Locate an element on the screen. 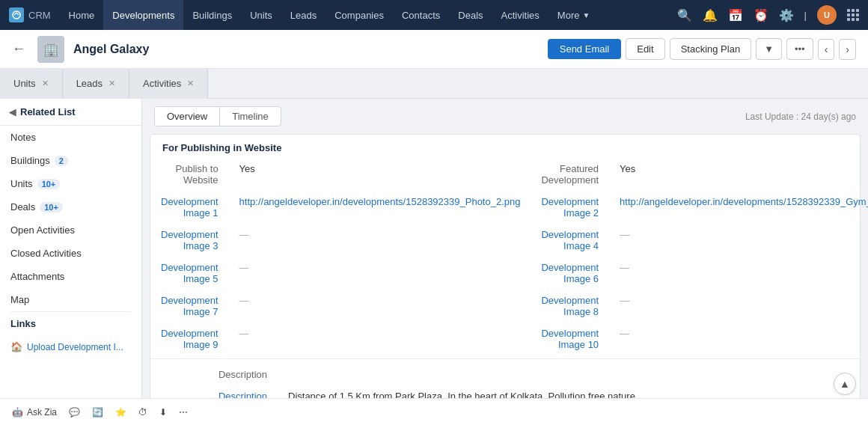 The image size is (868, 425). chat-icon: 💬 is located at coordinates (75, 412).